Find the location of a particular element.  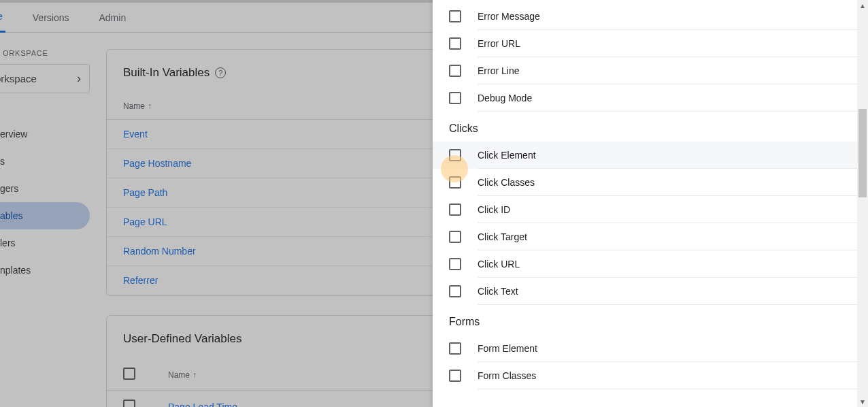

var-click-classes: Click Classes is located at coordinates (645, 182).